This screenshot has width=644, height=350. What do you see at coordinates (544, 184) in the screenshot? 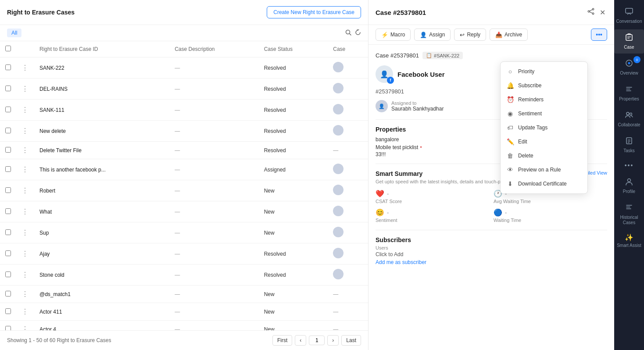
I see `dropdown-download-cert: ⬇ Download Certificate` at bounding box center [544, 184].